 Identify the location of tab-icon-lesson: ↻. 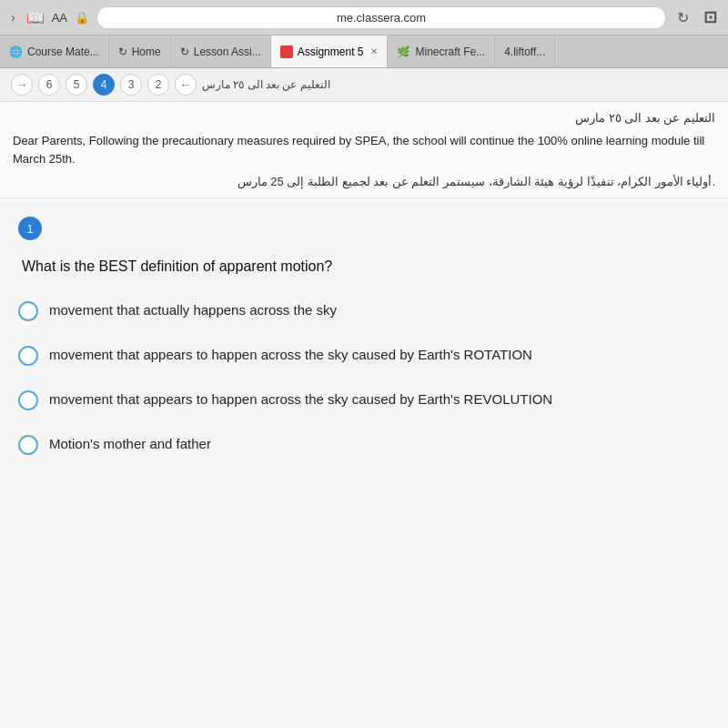
(185, 52).